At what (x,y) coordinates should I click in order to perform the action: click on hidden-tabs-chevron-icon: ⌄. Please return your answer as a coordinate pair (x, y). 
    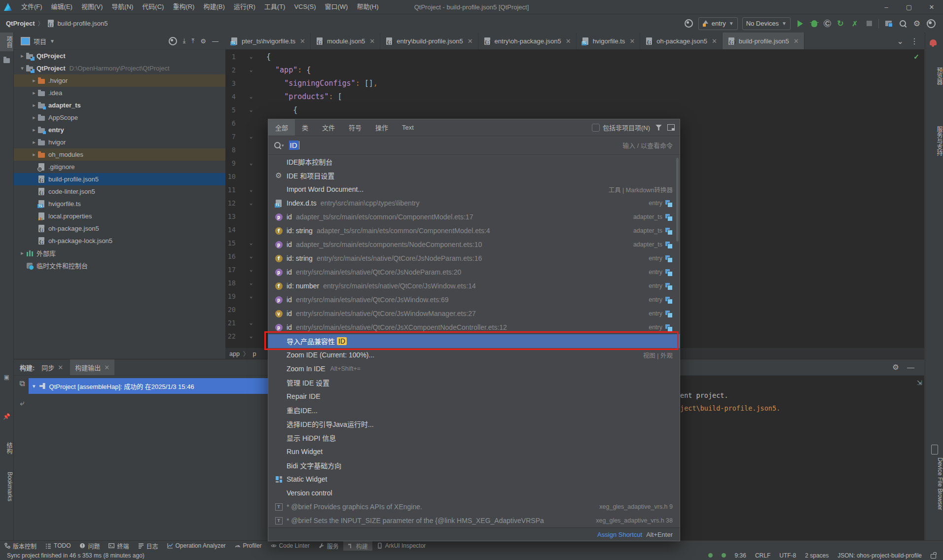
    Looking at the image, I should click on (901, 41).